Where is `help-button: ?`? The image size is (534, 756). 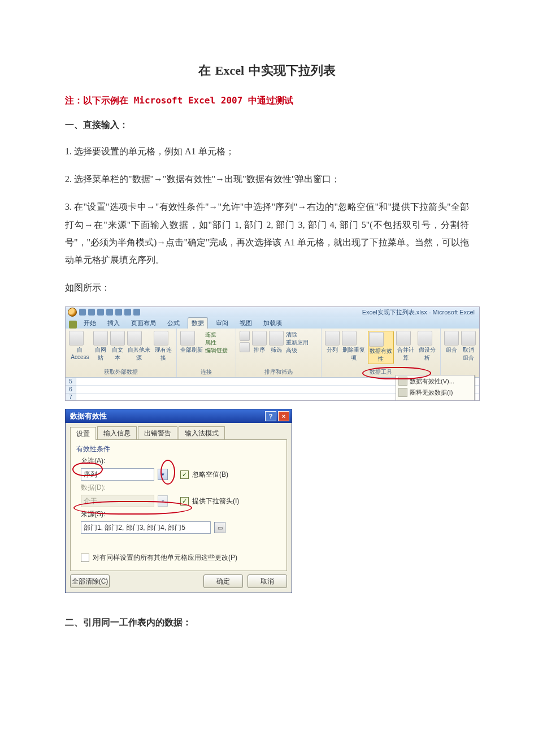
help-button: ? is located at coordinates (271, 416).